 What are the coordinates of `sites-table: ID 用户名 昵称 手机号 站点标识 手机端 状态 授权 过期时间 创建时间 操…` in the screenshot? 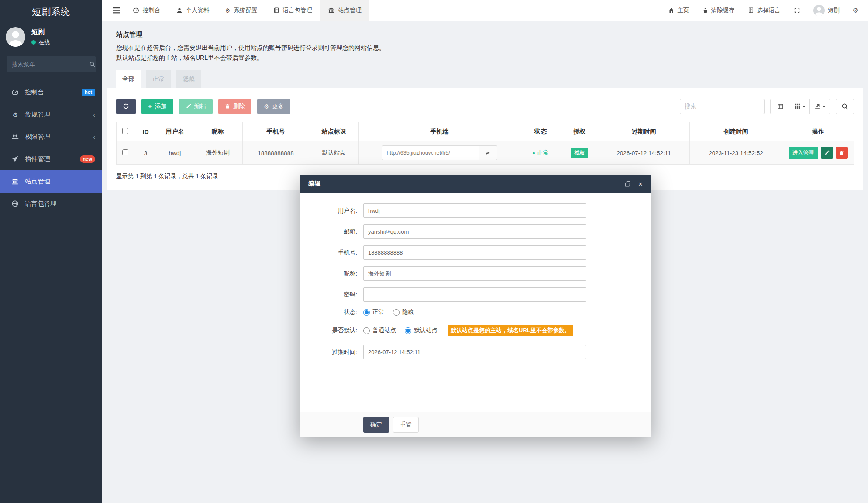 It's located at (485, 143).